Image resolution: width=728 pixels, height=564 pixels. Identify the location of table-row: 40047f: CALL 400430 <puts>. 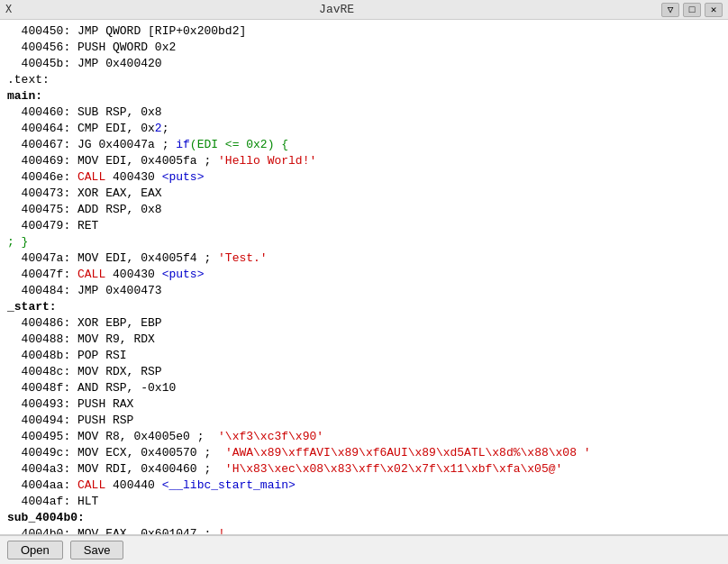
(364, 275).